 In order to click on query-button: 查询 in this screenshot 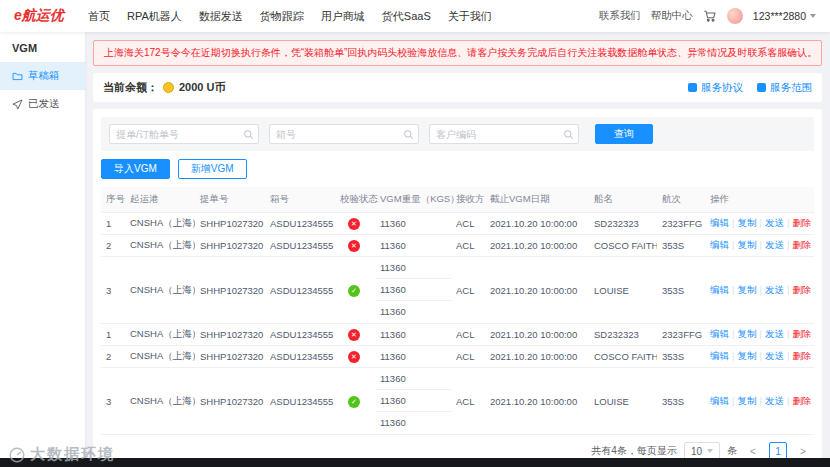, I will do `click(624, 134)`.